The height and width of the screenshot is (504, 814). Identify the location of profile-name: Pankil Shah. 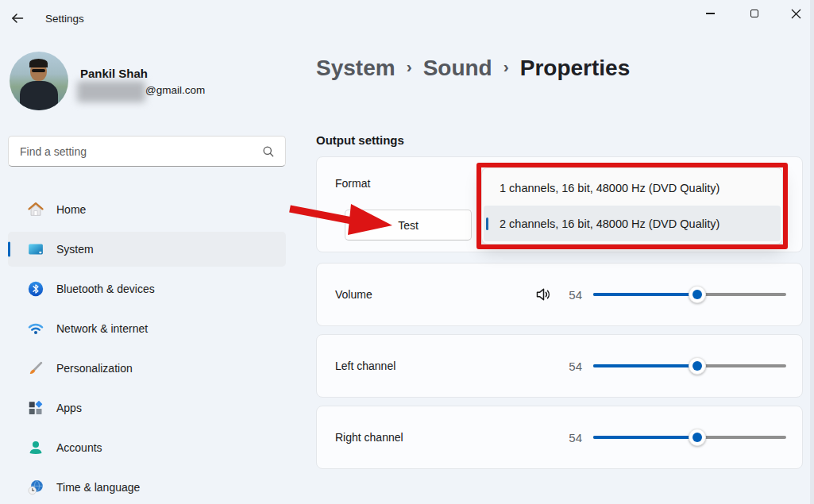
(114, 73).